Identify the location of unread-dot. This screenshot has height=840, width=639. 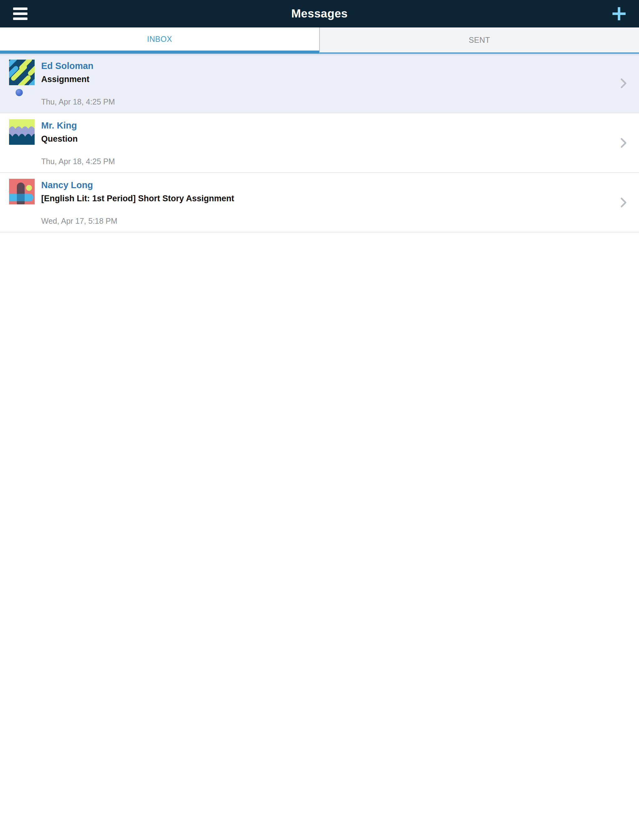
(19, 93).